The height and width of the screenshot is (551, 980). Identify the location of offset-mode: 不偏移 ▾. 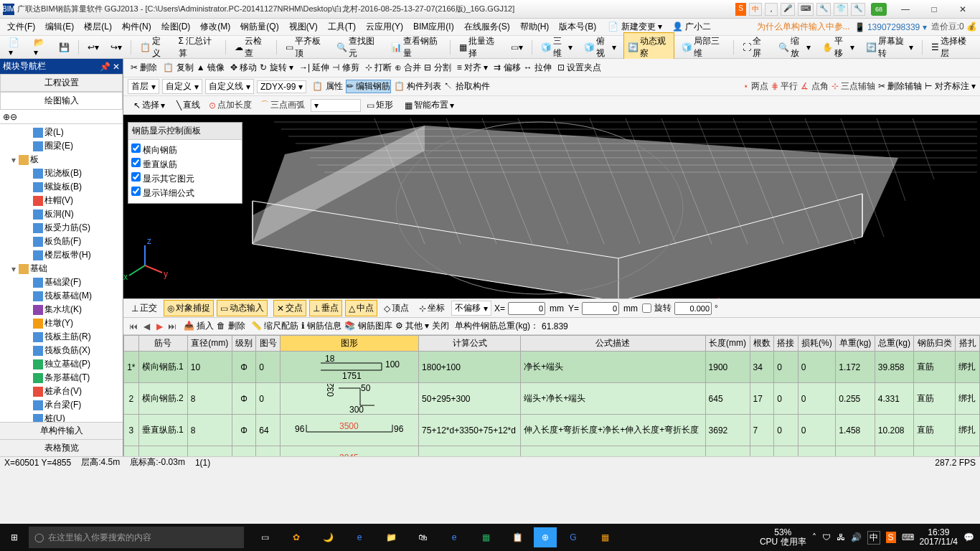
(471, 309).